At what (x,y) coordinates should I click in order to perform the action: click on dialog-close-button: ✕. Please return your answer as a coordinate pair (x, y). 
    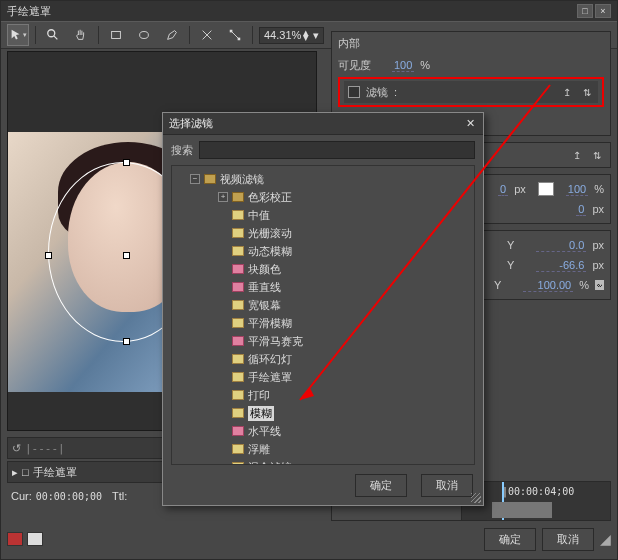
    Looking at the image, I should click on (470, 124).